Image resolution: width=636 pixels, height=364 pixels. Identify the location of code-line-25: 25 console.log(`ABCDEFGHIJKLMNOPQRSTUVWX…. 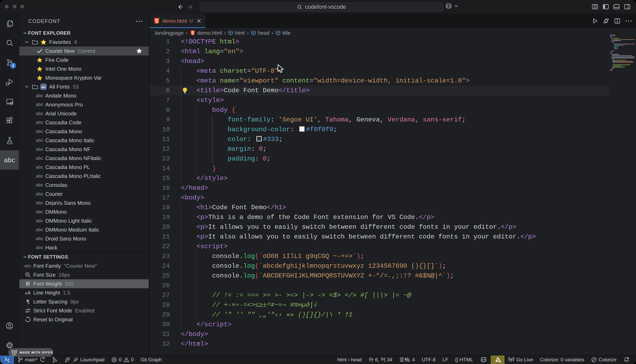
(393, 276).